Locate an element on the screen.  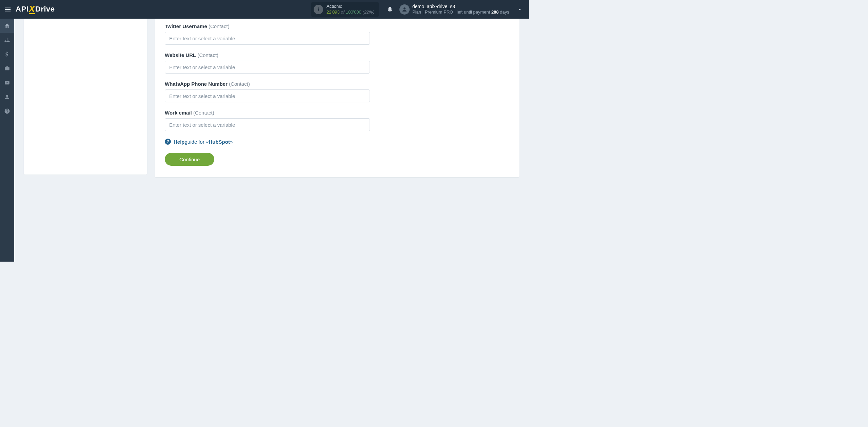
avatar-icon is located at coordinates (405, 9).